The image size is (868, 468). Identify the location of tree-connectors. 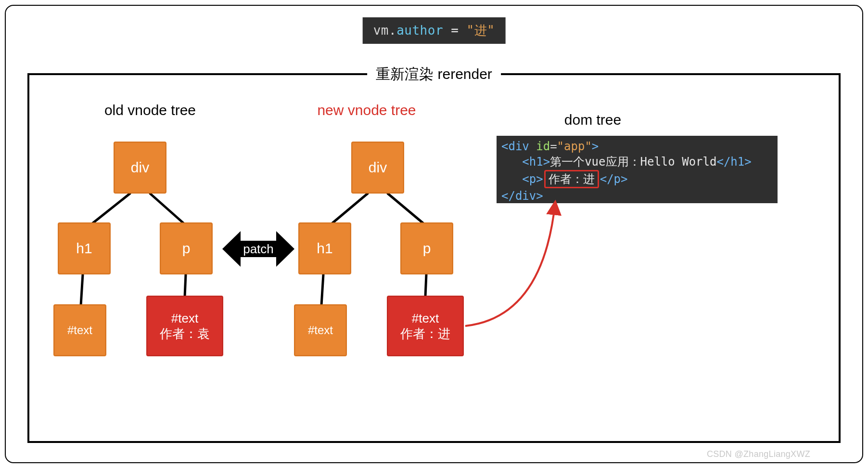
(78, 42).